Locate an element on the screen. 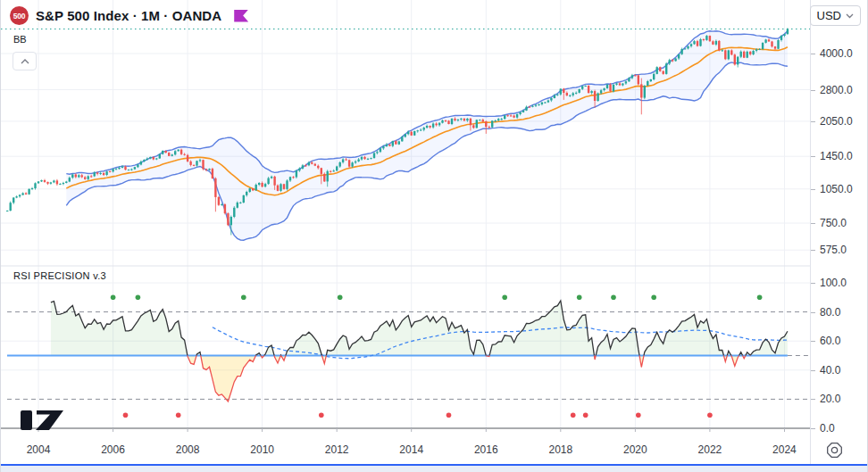 This screenshot has height=472, width=868. bottom-scrollbar is located at coordinates (434, 468).